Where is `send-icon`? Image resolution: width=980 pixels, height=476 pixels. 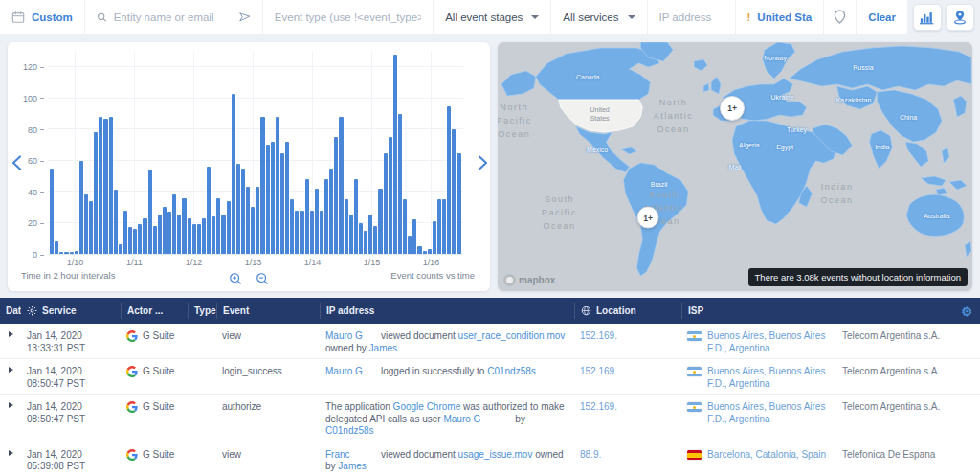 send-icon is located at coordinates (245, 17).